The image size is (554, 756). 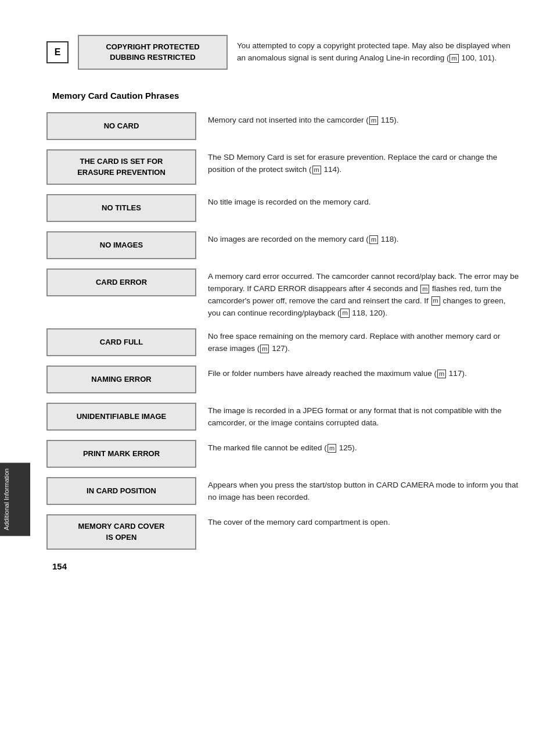 I want to click on term-no-card: NO CARD, so click(x=121, y=126).